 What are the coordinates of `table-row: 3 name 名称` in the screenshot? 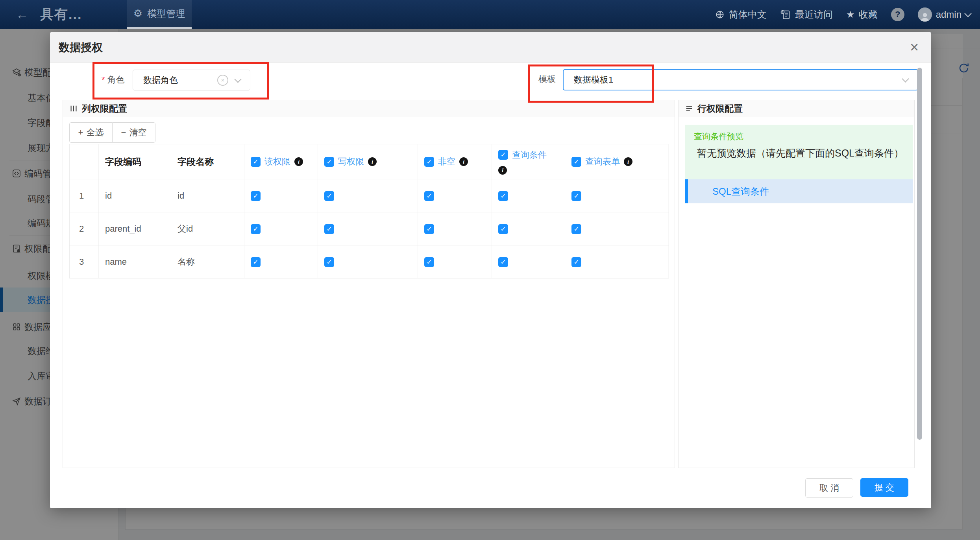 It's located at (369, 262).